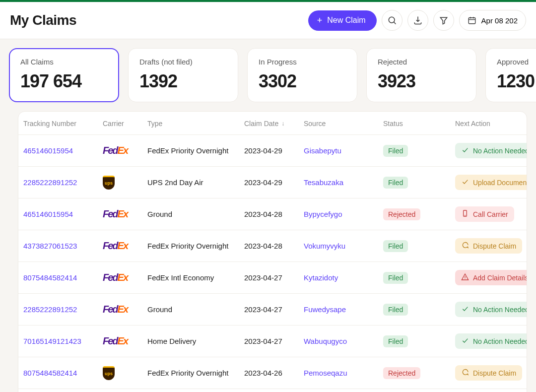 This screenshot has height=392, width=536. I want to click on col-status: Status, so click(419, 124).